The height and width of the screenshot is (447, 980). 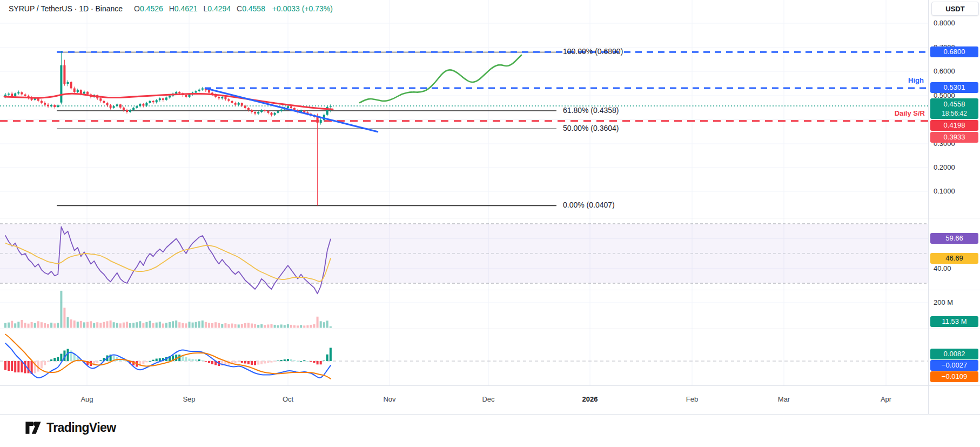 I want to click on chart-bottom-border, so click(x=490, y=414).